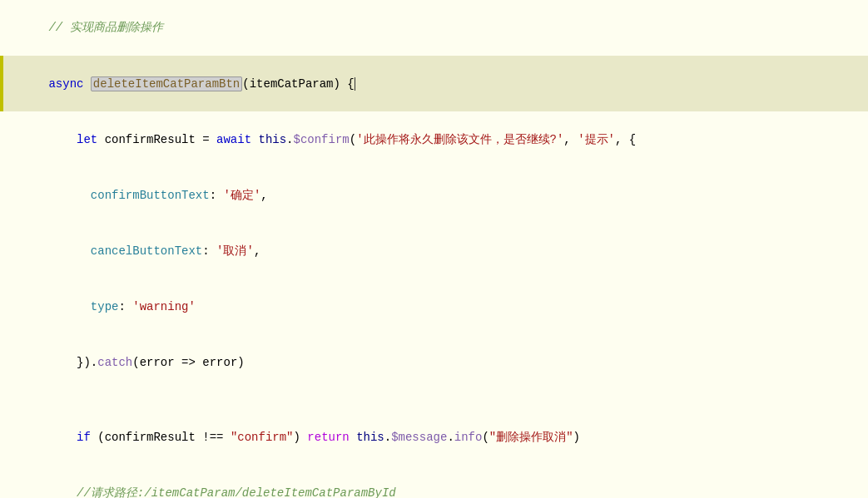  What do you see at coordinates (450, 437) in the screenshot?
I see `dot2-9: .` at bounding box center [450, 437].